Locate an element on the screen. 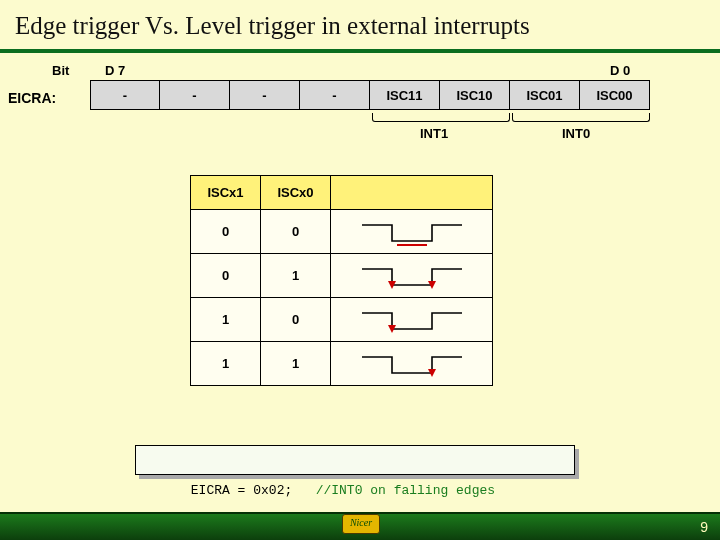 The height and width of the screenshot is (540, 720). footer-logo: Nicer is located at coordinates (361, 524).